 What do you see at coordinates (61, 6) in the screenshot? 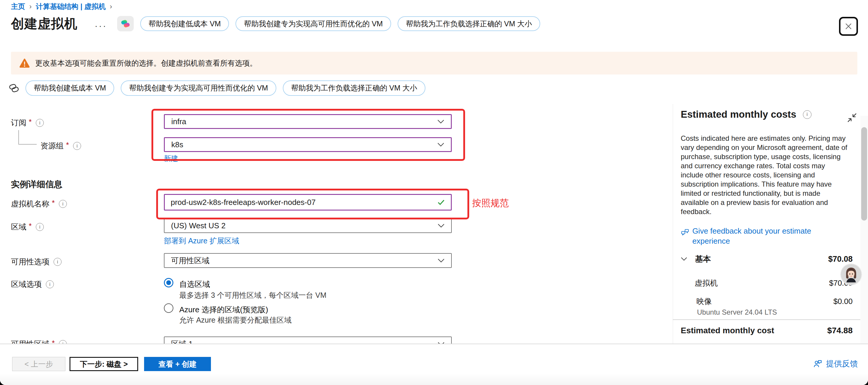
I see `breadcrumb: 主页 › 计算基础结构 | 虚拟机 ›` at bounding box center [61, 6].